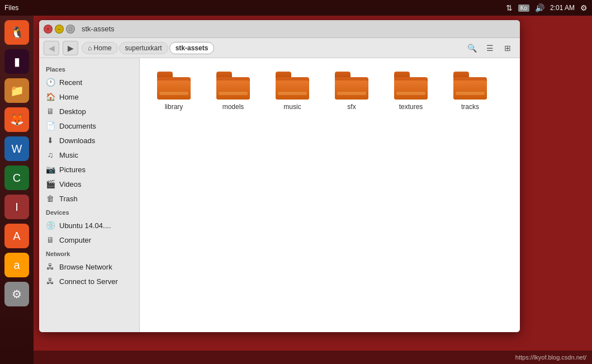  Describe the element at coordinates (59, 29) in the screenshot. I see `minimize-button: –` at that location.